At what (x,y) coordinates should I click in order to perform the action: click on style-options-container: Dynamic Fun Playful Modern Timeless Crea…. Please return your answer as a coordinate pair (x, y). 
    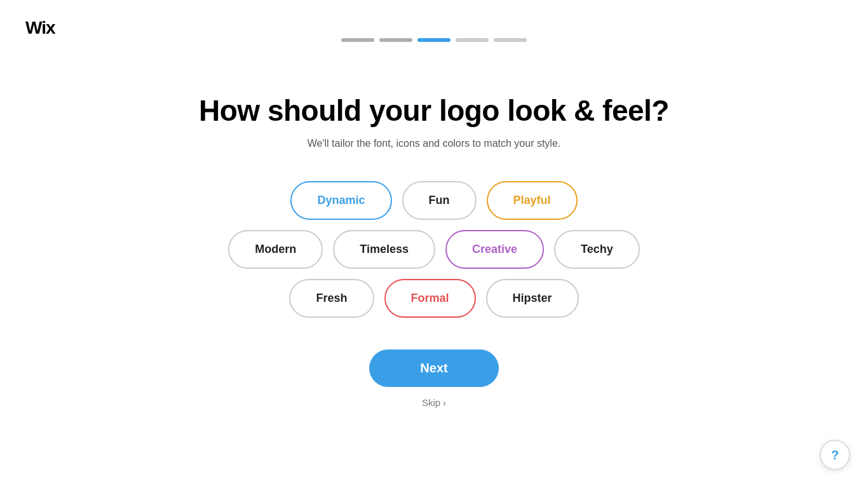
    Looking at the image, I should click on (433, 249).